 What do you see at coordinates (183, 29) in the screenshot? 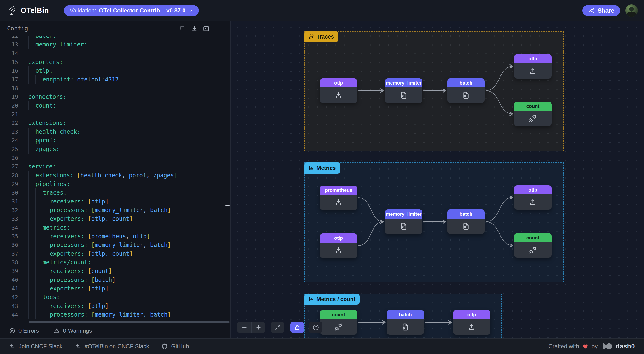
I see `copy-config-button` at bounding box center [183, 29].